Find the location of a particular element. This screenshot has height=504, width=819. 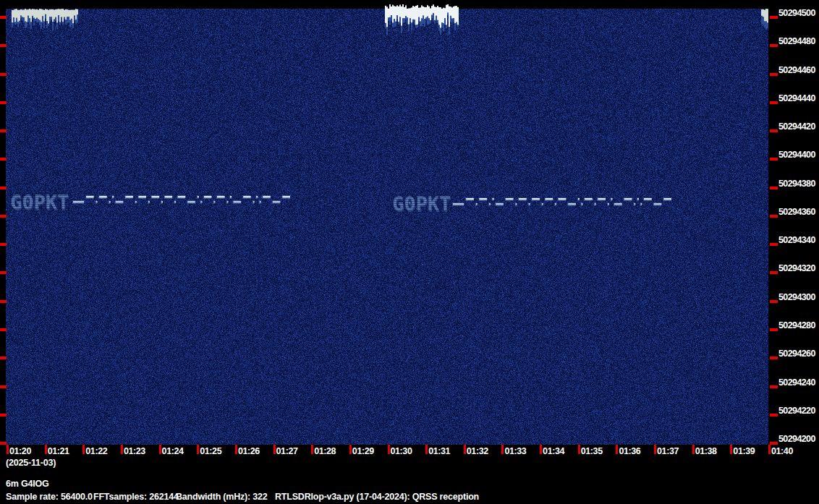

time-tick-01:22 is located at coordinates (84, 450).